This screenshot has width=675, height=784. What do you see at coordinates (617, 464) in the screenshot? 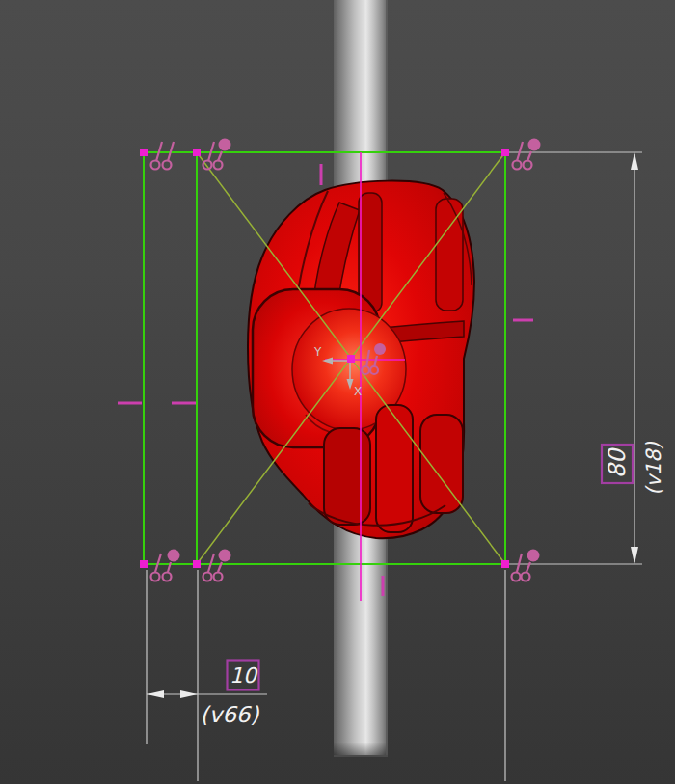
I see `dim-height-value-box: 80` at bounding box center [617, 464].